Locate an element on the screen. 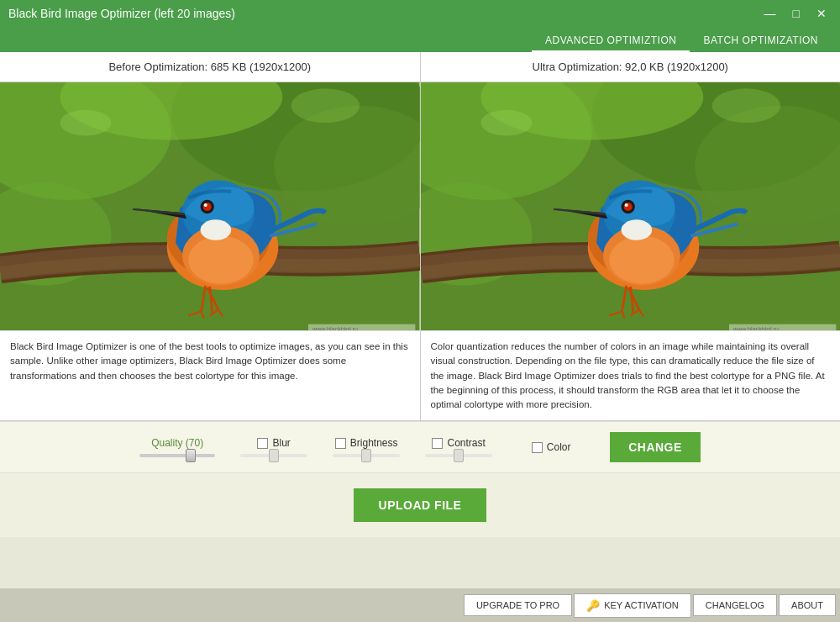 The height and width of the screenshot is (622, 840). quality-slider is located at coordinates (177, 456).